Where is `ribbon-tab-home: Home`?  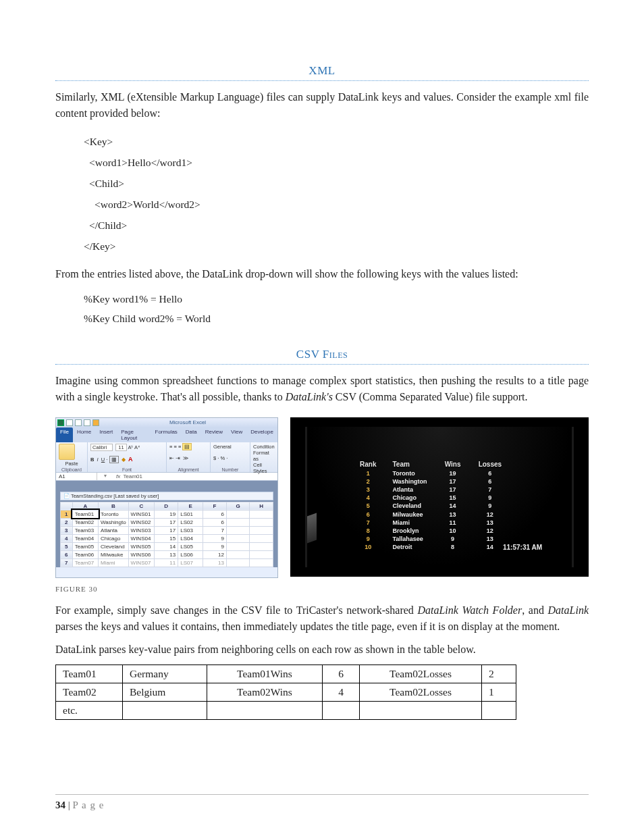
ribbon-tab-home: Home is located at coordinates (84, 435).